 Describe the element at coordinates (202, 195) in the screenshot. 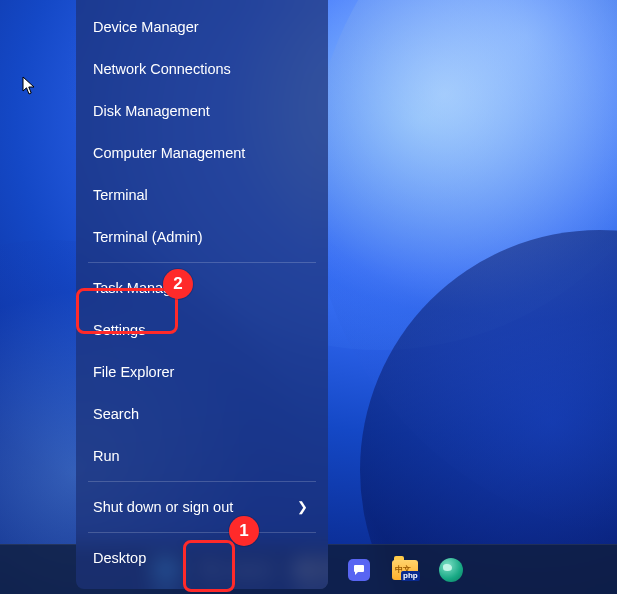

I see `menu-item-terminal: Terminal` at that location.